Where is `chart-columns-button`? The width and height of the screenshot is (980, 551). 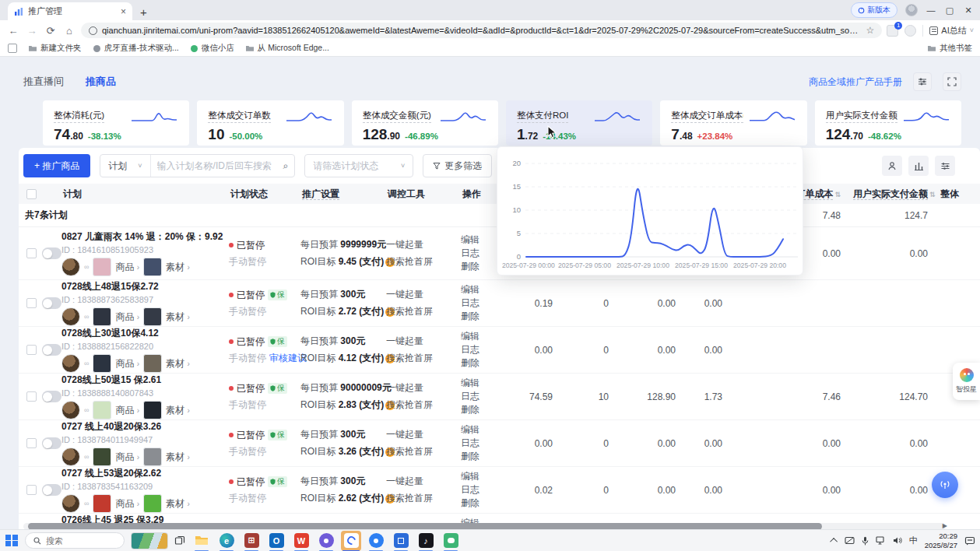 chart-columns-button is located at coordinates (919, 166).